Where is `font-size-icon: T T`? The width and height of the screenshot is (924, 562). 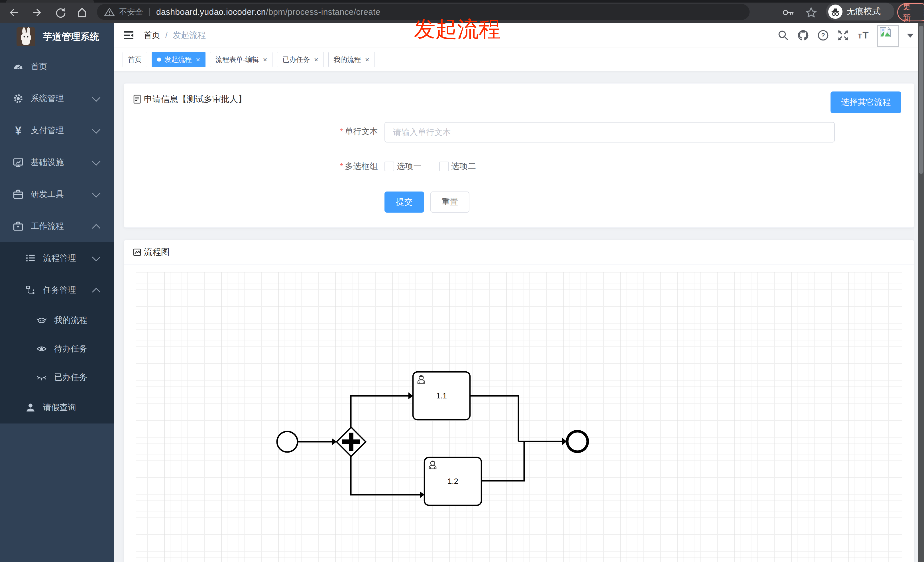 font-size-icon: T T is located at coordinates (863, 35).